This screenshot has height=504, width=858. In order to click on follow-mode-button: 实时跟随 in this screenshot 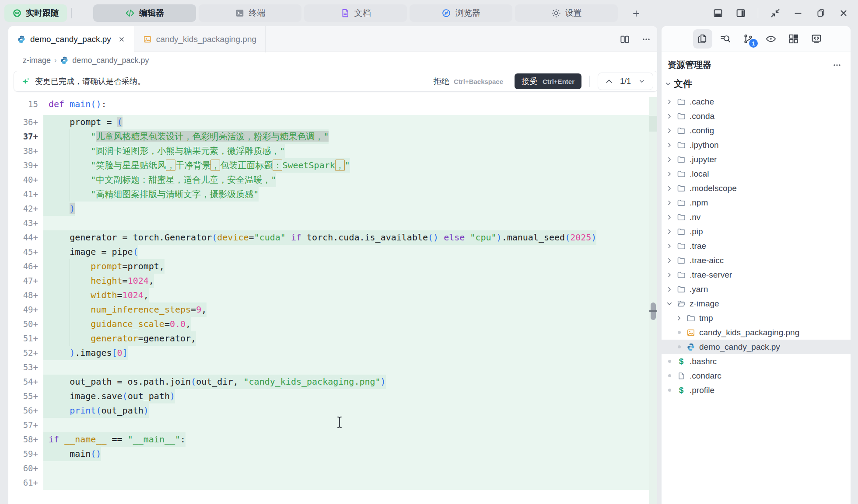, I will do `click(36, 13)`.